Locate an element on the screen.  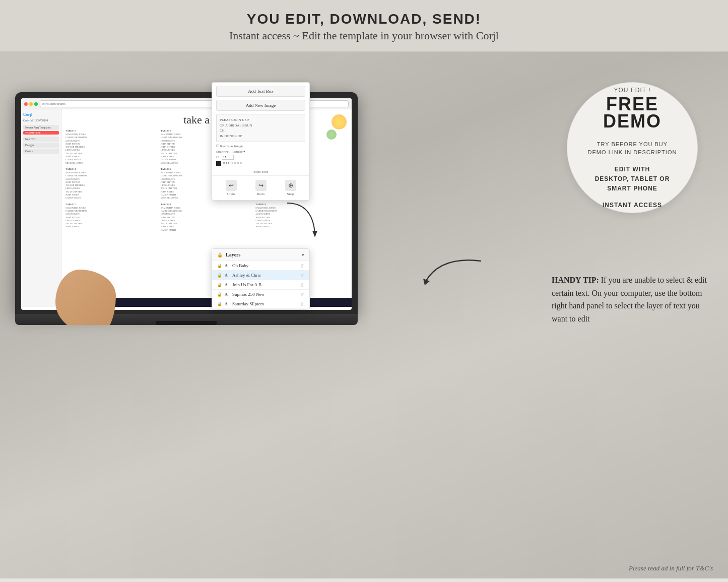
table-header-7: TABLE 7 is located at coordinates (112, 205).